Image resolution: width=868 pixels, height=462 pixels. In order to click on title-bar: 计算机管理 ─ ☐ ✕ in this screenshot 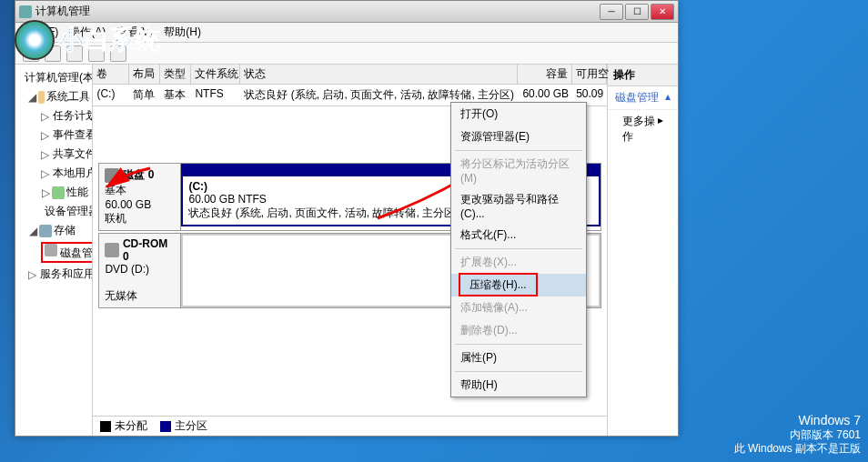, I will do `click(347, 12)`.